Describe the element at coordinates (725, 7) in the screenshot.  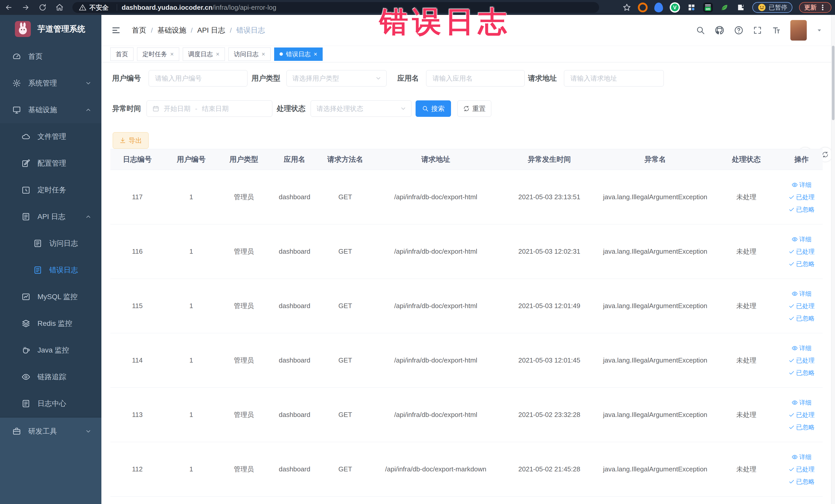
I see `extension-icon-leaf` at that location.